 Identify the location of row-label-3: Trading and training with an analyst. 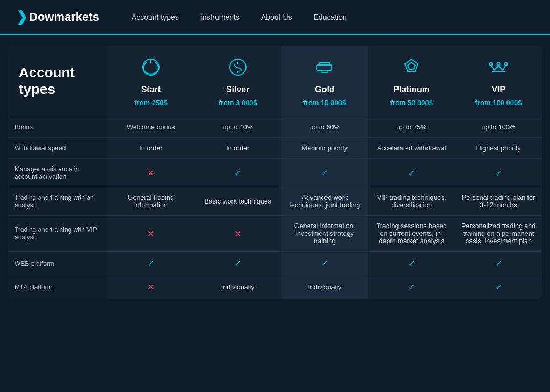
(58, 201).